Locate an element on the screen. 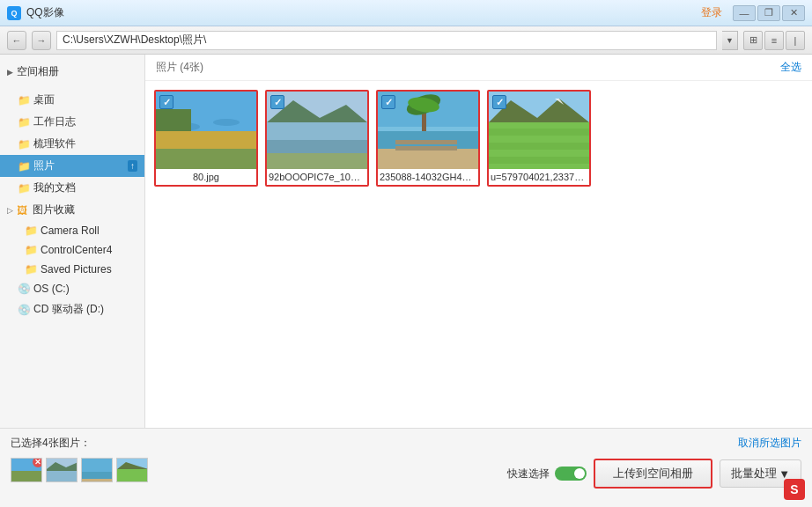 This screenshot has width=812, height=507. app-title: QQ影像 is located at coordinates (364, 12).